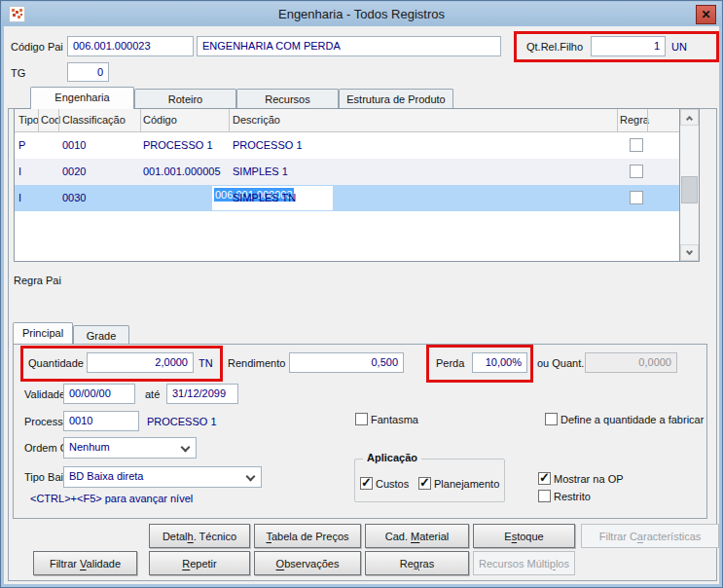 This screenshot has width=723, height=588. What do you see at coordinates (257, 120) in the screenshot?
I see `col-descricao: Descrição` at bounding box center [257, 120].